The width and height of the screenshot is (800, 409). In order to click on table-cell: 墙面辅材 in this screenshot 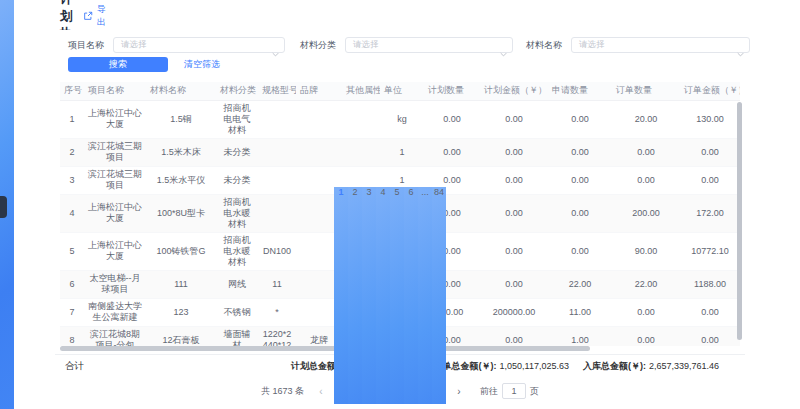, I will do `click(237, 336)`.